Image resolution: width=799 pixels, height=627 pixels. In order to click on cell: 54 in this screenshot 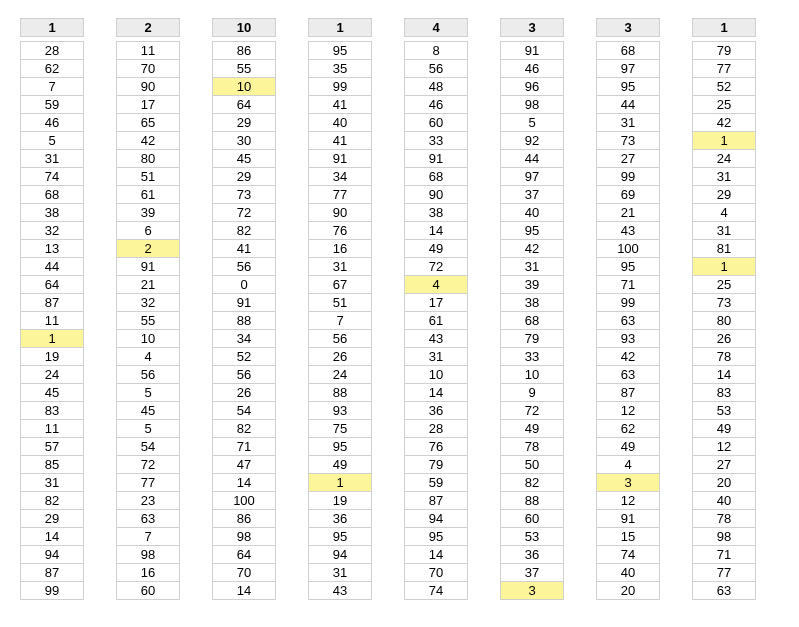, I will do `click(244, 410)`.